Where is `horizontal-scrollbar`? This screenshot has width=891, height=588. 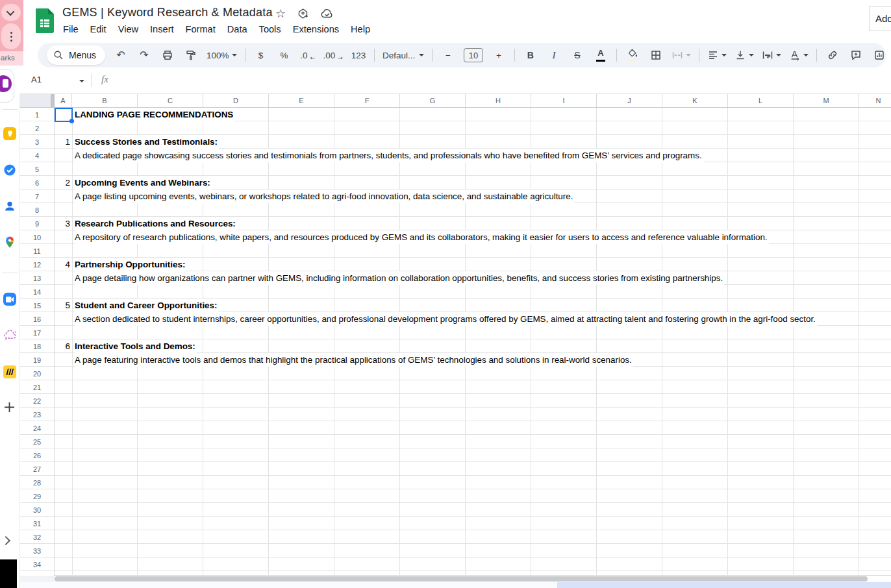
horizontal-scrollbar is located at coordinates (461, 579).